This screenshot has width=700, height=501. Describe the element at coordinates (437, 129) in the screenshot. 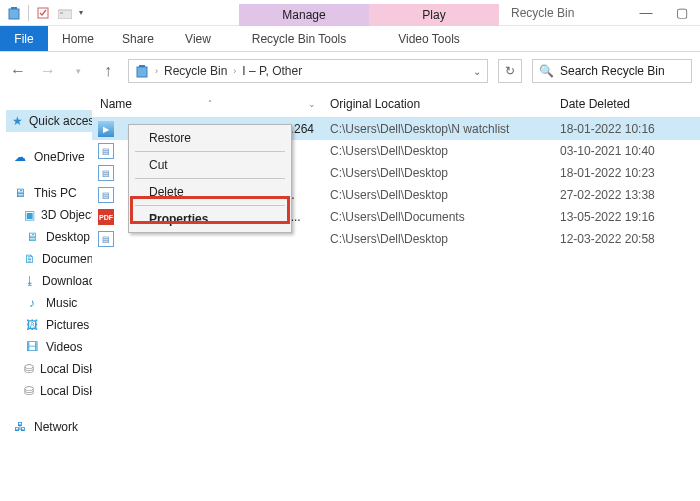

I see `original-location: C:\Users\Dell\Desktop\N watchlist` at that location.